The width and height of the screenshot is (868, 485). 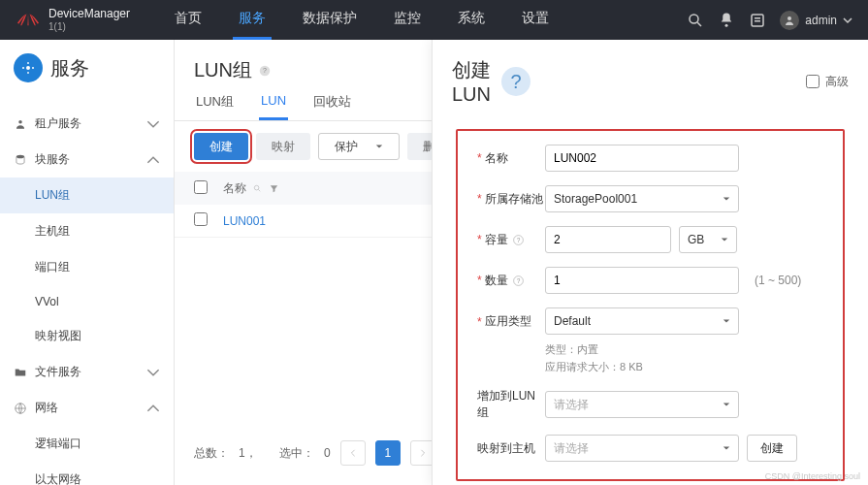 I want to click on sidebar-label-block: 块服务, so click(x=52, y=159).